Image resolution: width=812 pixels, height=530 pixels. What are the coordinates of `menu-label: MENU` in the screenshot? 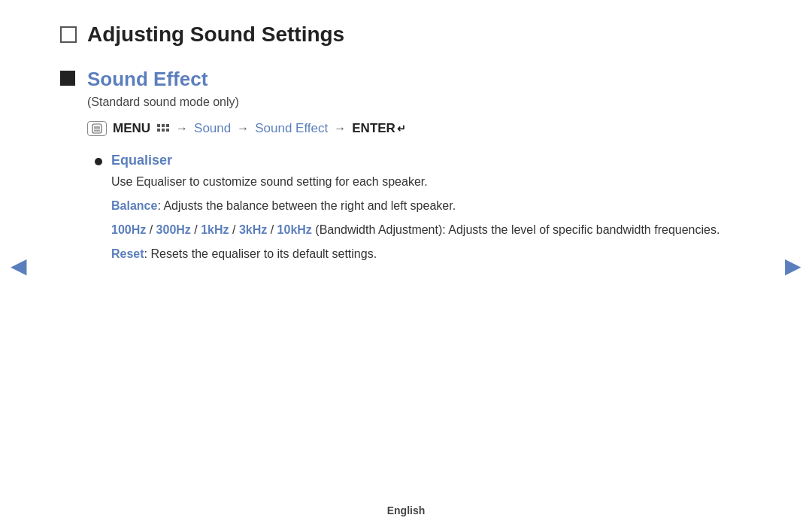 It's located at (132, 129).